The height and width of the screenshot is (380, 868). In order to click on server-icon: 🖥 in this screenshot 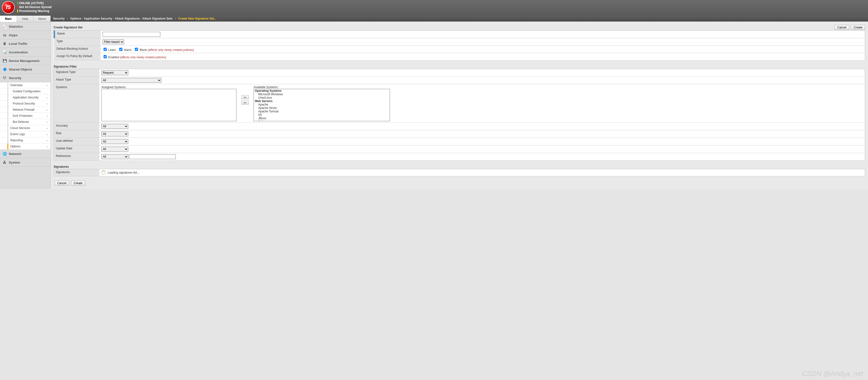, I will do `click(5, 44)`.